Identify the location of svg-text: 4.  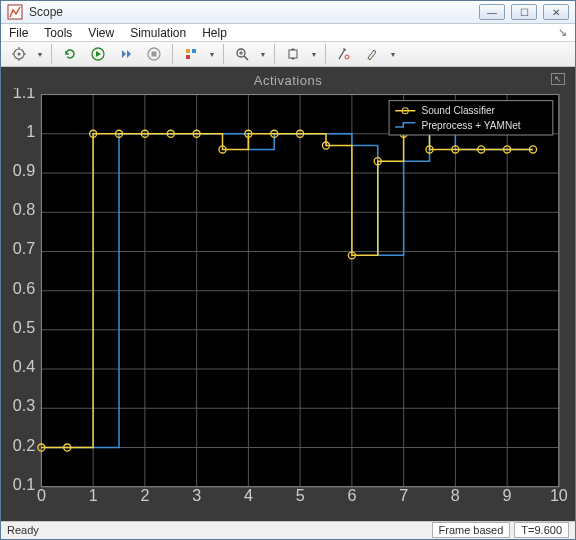
(248, 495).